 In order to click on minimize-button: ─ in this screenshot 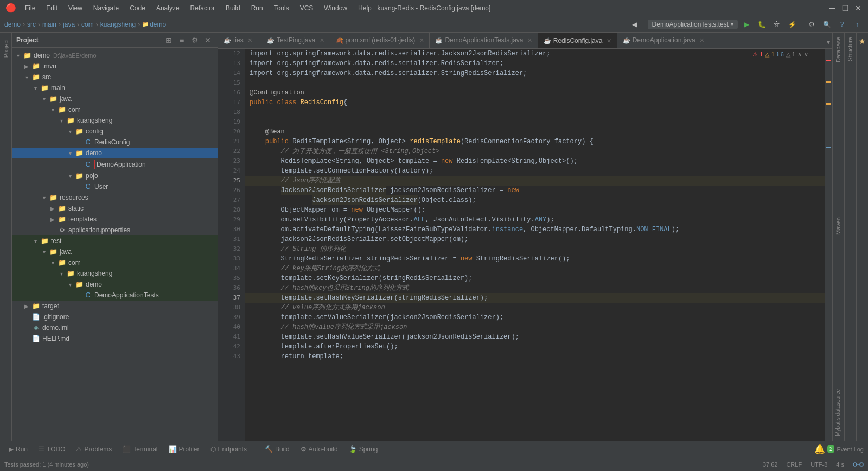, I will do `click(832, 8)`.